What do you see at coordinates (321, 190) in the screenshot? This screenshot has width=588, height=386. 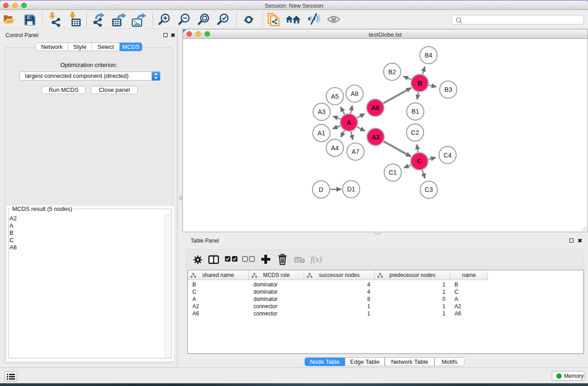 I see `svg-text: D` at bounding box center [321, 190].